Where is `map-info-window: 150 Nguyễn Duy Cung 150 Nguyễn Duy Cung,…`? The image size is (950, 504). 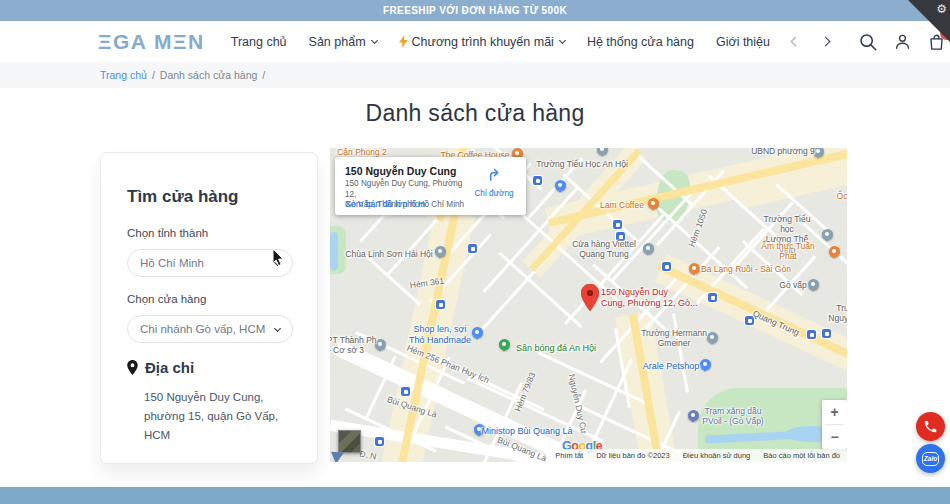
map-info-window: 150 Nguyễn Duy Cung 150 Nguyễn Duy Cung,… is located at coordinates (430, 186).